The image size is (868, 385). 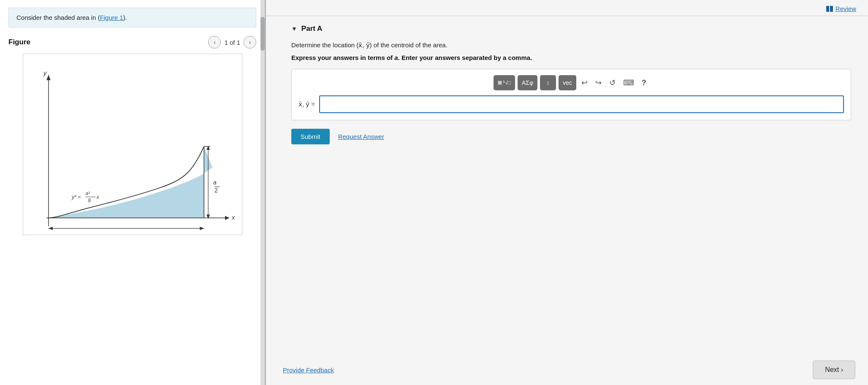 I want to click on shaded-area, so click(x=130, y=182).